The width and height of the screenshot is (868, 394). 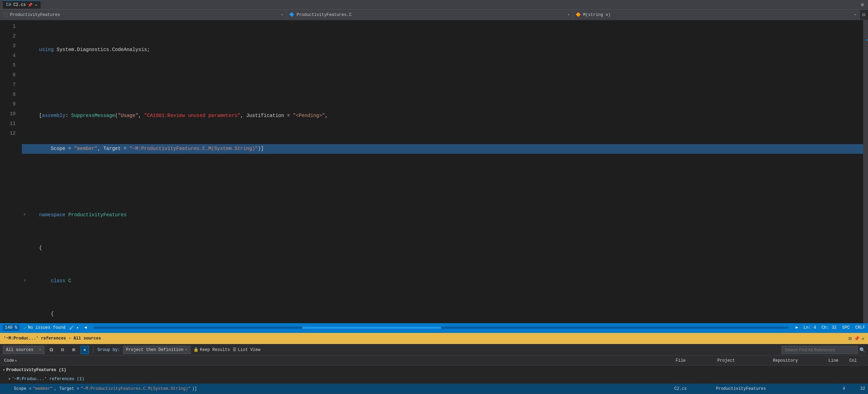 I want to click on expand-icon-subgroup: ▼, so click(x=9, y=379).